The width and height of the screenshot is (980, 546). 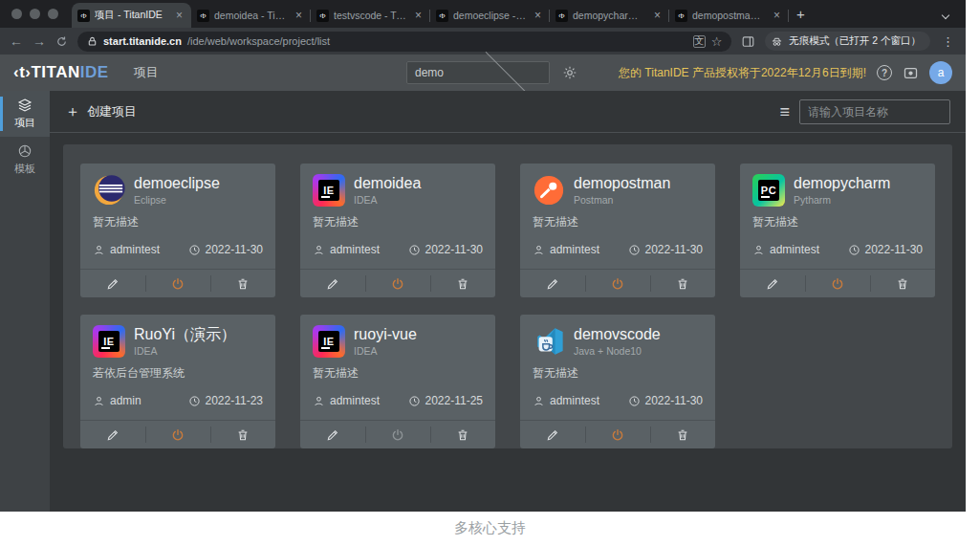 I want to click on avatar: a, so click(x=941, y=73).